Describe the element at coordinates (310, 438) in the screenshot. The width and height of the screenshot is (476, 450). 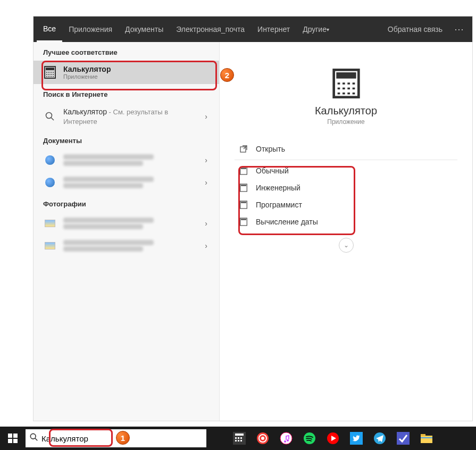
I see `taskbar-app-spotify` at that location.